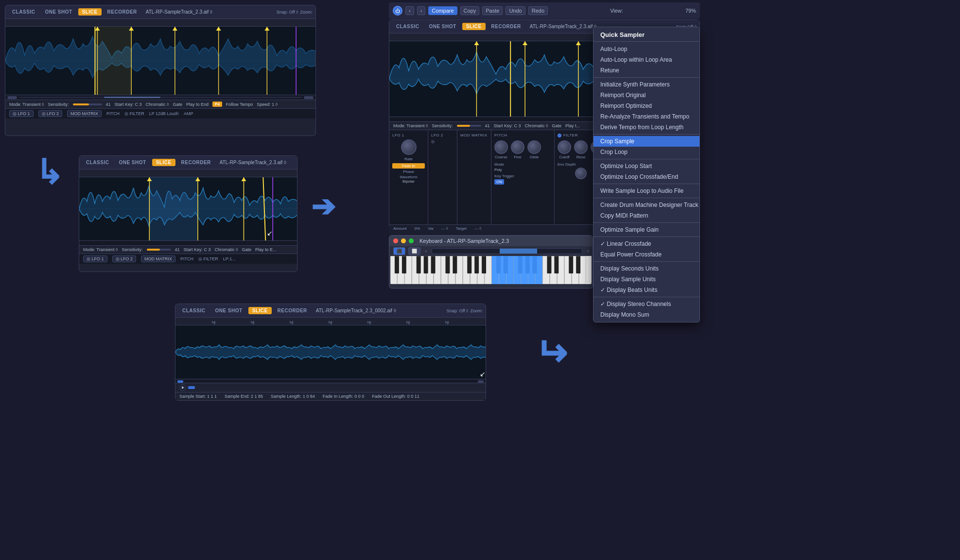 The image size is (960, 560). What do you see at coordinates (160, 61) in the screenshot?
I see `panel1-waveform` at bounding box center [160, 61].